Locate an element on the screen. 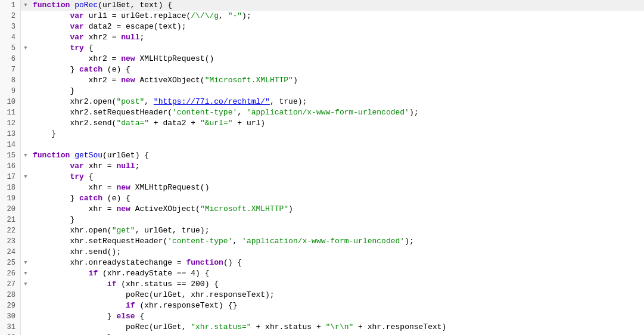 This screenshot has height=335, width=644. line-number: 31 is located at coordinates (11, 327).